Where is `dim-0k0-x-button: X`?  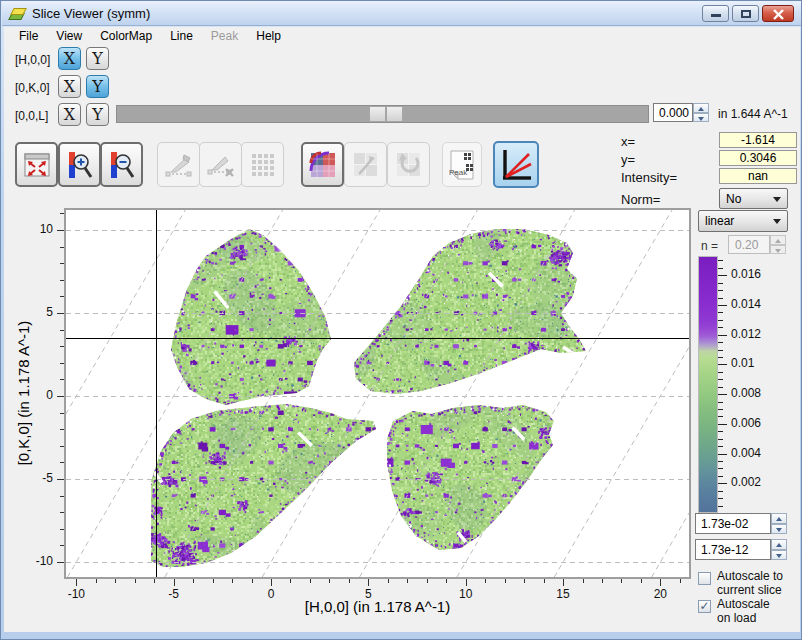
dim-0k0-x-button: X is located at coordinates (70, 86).